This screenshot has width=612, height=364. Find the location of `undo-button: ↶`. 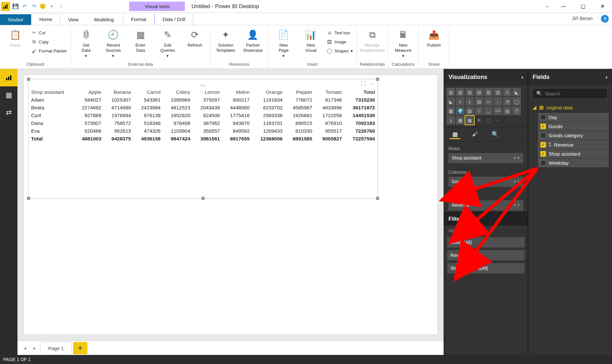

undo-button: ↶ is located at coordinates (25, 6).